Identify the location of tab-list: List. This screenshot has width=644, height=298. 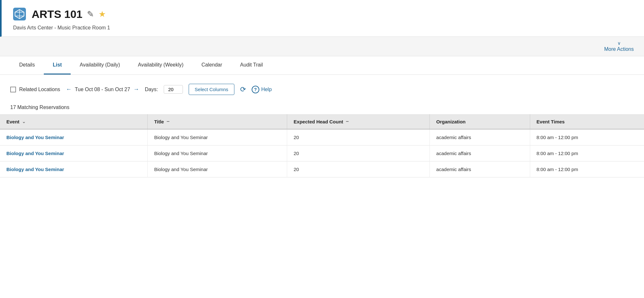
(57, 65).